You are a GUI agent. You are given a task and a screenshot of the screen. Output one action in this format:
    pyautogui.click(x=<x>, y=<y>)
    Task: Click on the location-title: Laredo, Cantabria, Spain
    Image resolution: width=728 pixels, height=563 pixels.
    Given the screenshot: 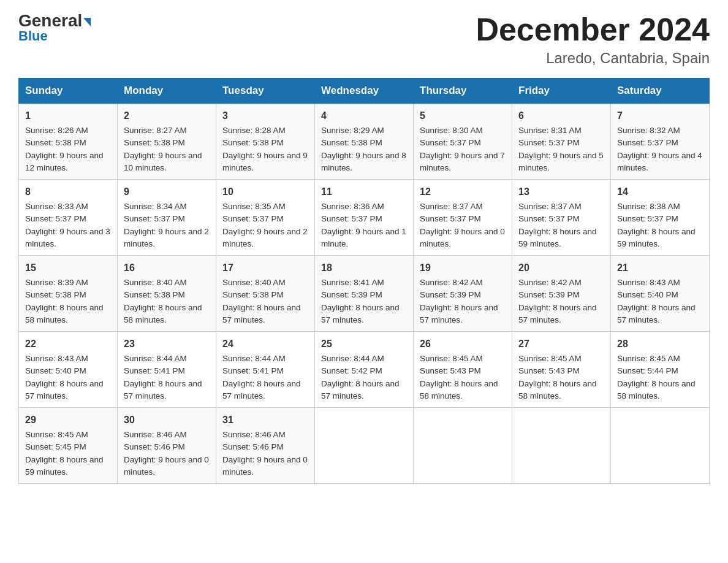 What is the action you would take?
    pyautogui.click(x=593, y=58)
    